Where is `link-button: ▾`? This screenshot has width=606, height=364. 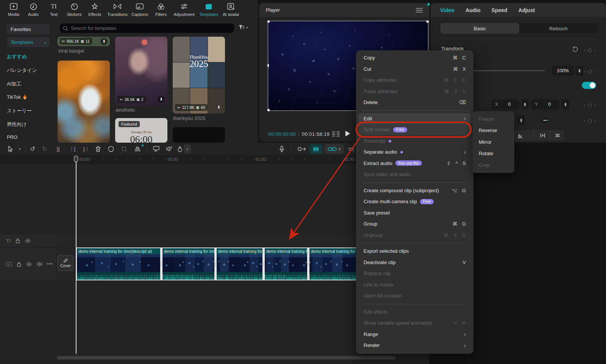 link-button: ▾ is located at coordinates (334, 149).